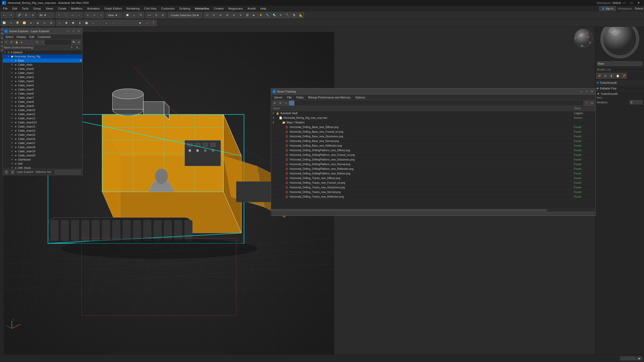 The height and width of the screenshot is (362, 644). I want to click on asset-row: 🖼Horizontal_Drilling_Tracks_new_Diffuse.…, so click(433, 178).